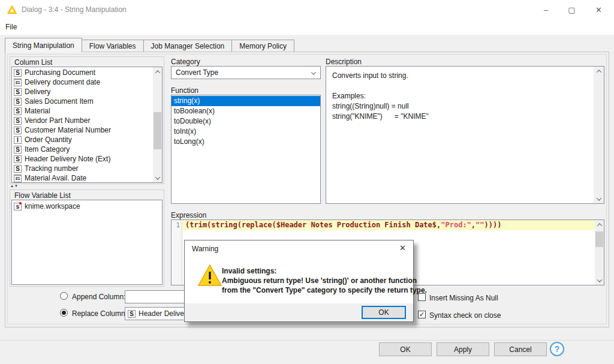 This screenshot has width=614, height=364. Describe the element at coordinates (83, 130) in the screenshot. I see `column-list-item: SCustomer Material Number` at that location.